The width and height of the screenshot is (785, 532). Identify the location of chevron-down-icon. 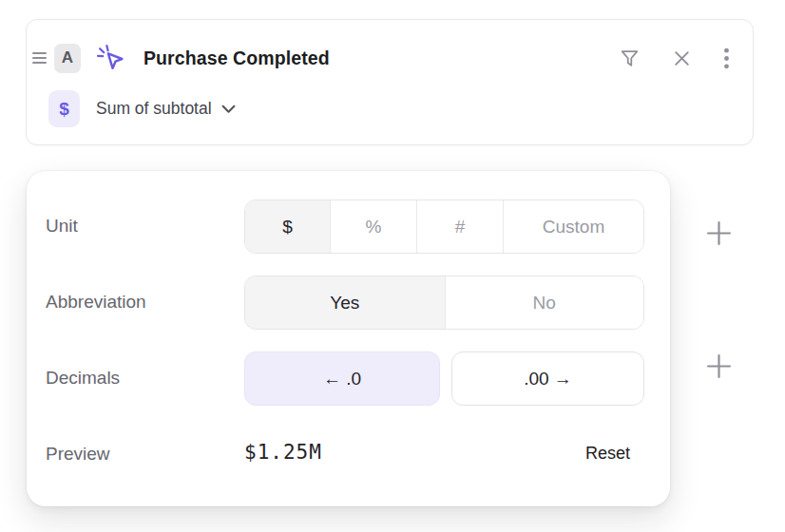
(228, 109).